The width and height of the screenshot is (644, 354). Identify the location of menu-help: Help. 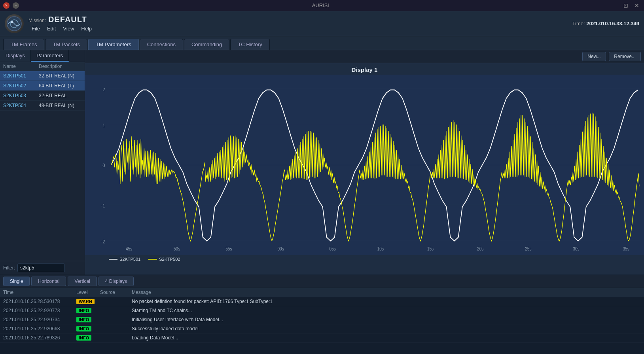
(86, 28).